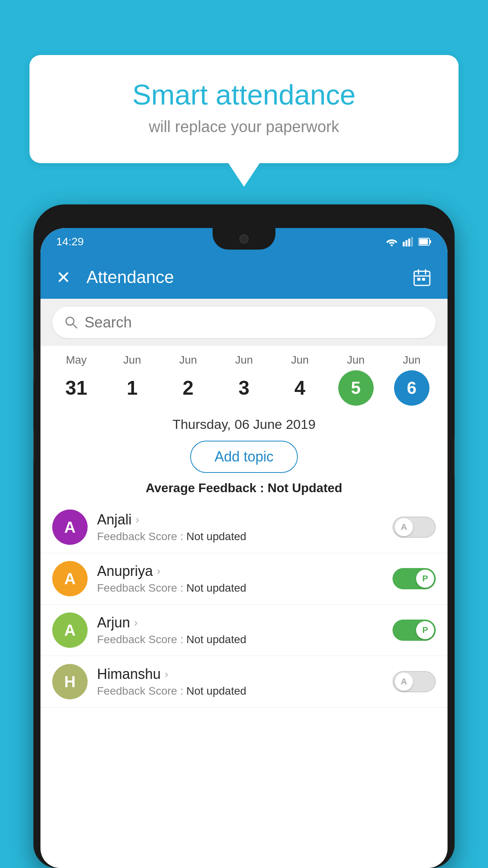 The image size is (488, 868). I want to click on signal-icon, so click(408, 242).